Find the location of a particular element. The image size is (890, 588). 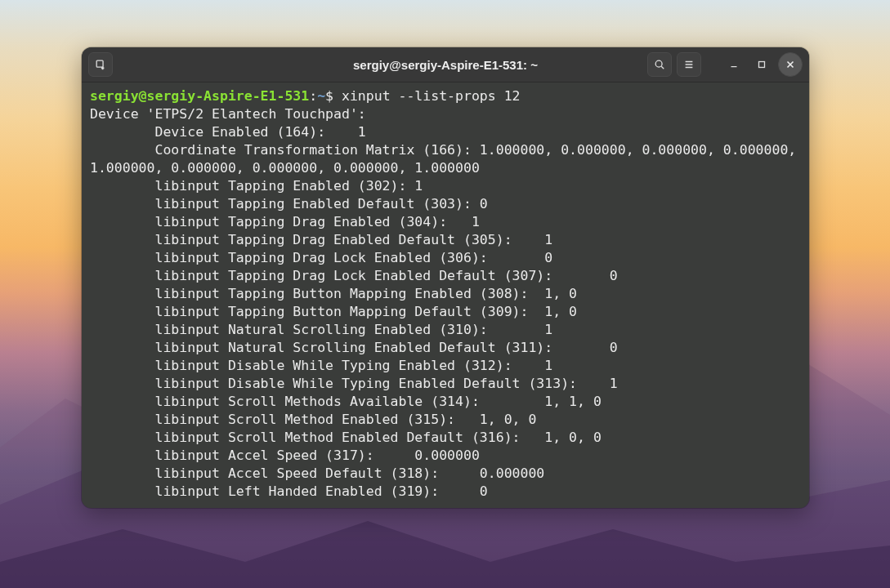

maximize-button is located at coordinates (762, 65).